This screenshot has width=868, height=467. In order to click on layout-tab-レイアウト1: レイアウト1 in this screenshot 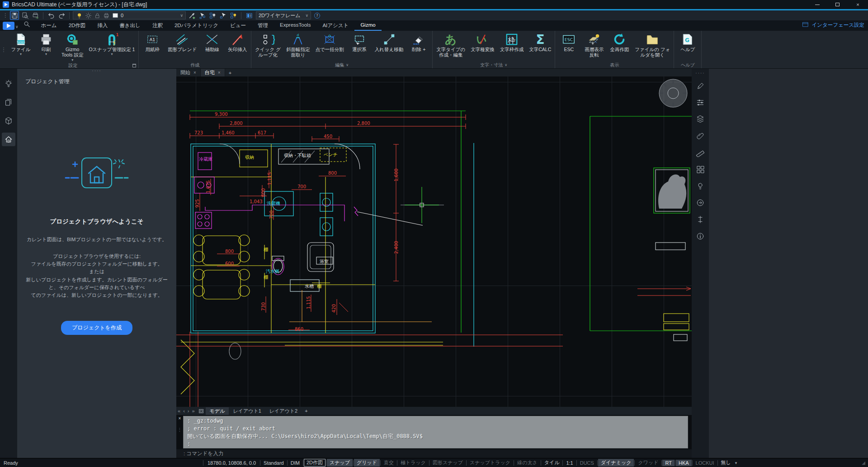, I will do `click(247, 411)`.